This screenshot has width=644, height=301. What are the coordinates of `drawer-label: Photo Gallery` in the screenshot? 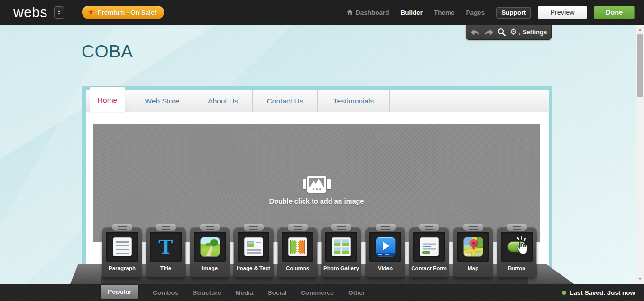 It's located at (341, 268).